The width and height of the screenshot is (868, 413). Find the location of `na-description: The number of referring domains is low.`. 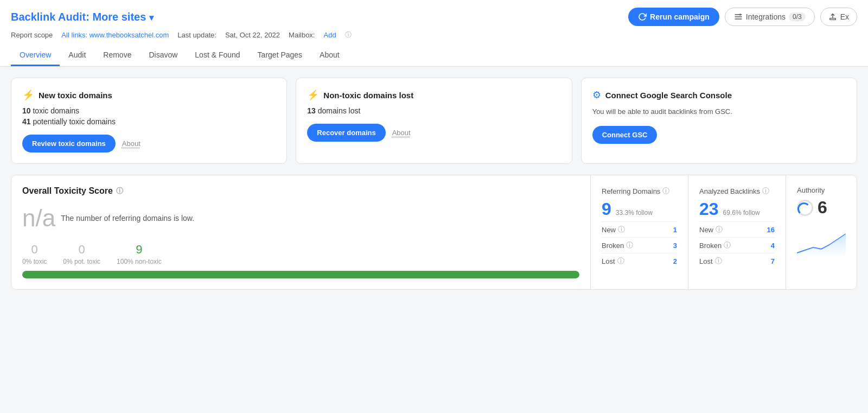

na-description: The number of referring domains is low. is located at coordinates (127, 218).